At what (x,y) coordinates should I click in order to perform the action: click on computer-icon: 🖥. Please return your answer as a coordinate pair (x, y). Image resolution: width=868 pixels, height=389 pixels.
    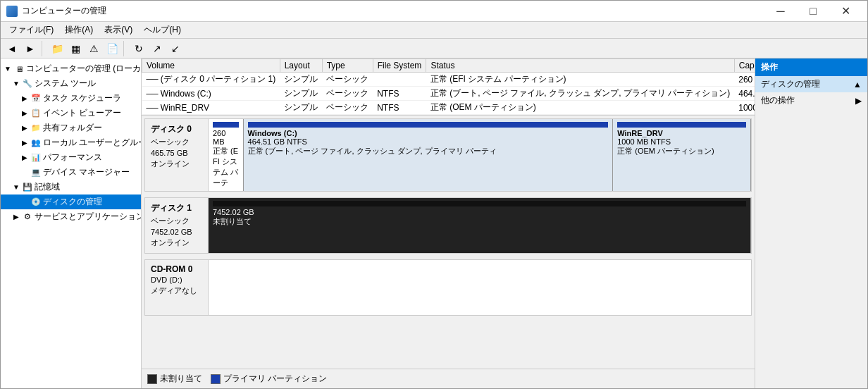
    Looking at the image, I should click on (19, 69).